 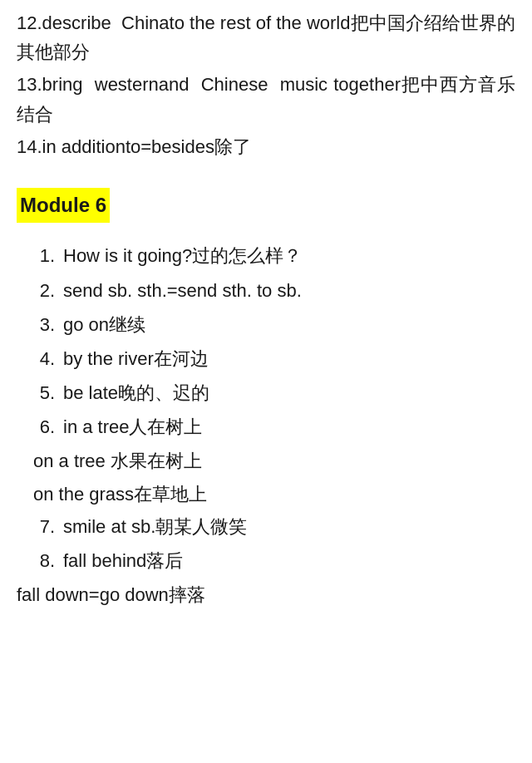 What do you see at coordinates (289, 324) in the screenshot?
I see `list-content: go on继续` at bounding box center [289, 324].